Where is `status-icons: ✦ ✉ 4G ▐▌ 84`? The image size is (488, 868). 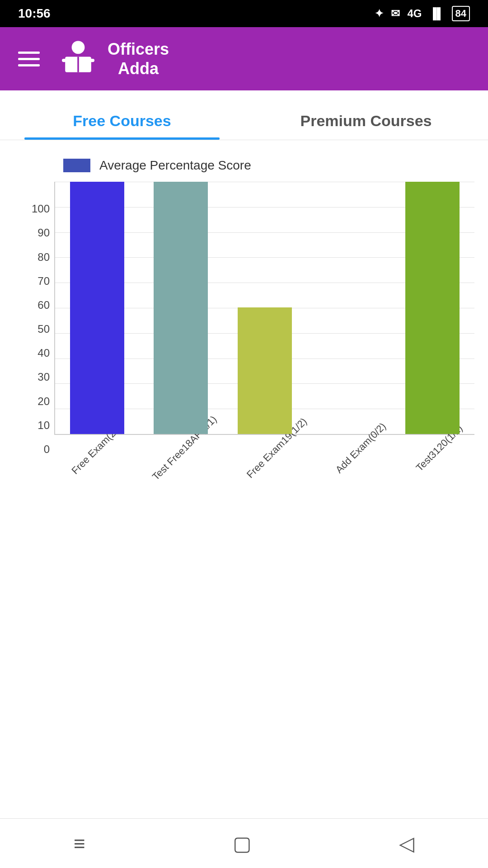
status-icons: ✦ ✉ 4G ▐▌ 84 is located at coordinates (422, 14).